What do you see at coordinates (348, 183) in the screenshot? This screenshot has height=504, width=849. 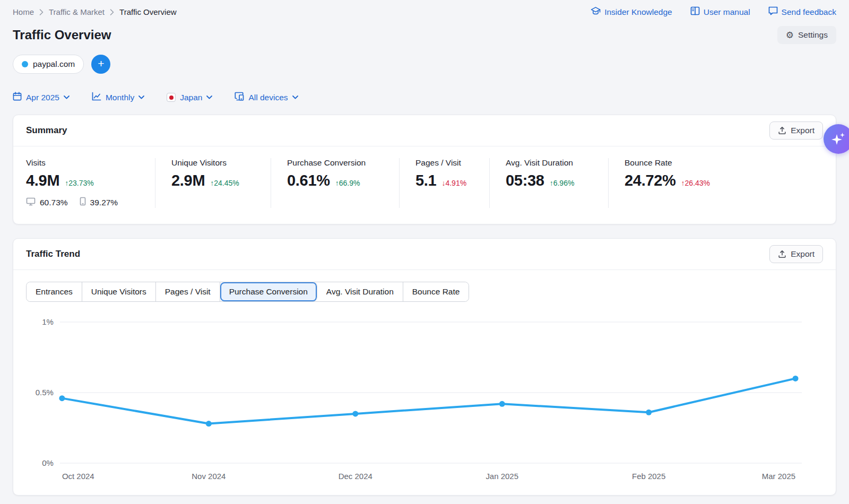 I see `metric-change: ↑66.9%` at bounding box center [348, 183].